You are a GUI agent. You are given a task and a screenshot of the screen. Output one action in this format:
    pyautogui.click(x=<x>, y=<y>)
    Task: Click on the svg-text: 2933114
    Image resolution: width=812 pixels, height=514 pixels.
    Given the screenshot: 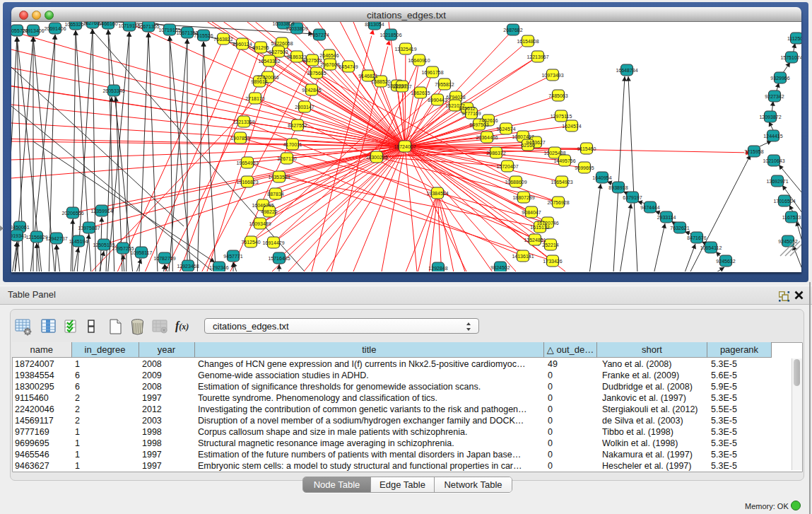 What is the action you would take?
    pyautogui.click(x=667, y=218)
    